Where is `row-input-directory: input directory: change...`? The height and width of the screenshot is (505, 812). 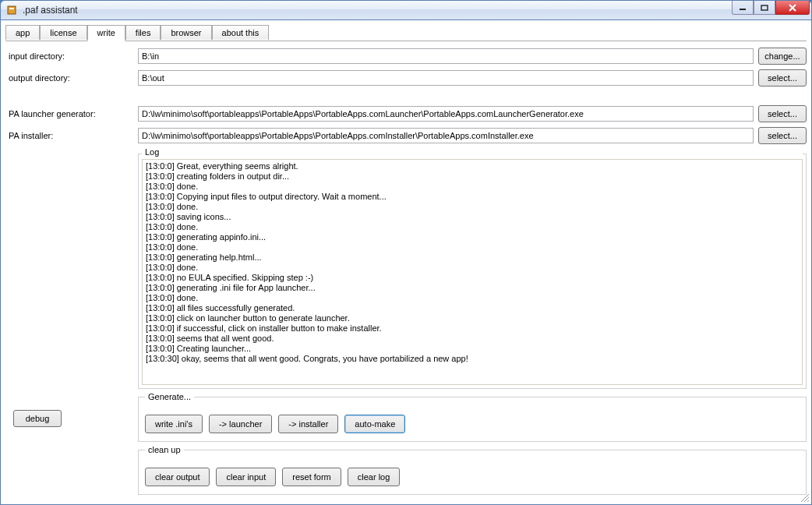
row-input-directory: input directory: change... is located at coordinates (406, 56).